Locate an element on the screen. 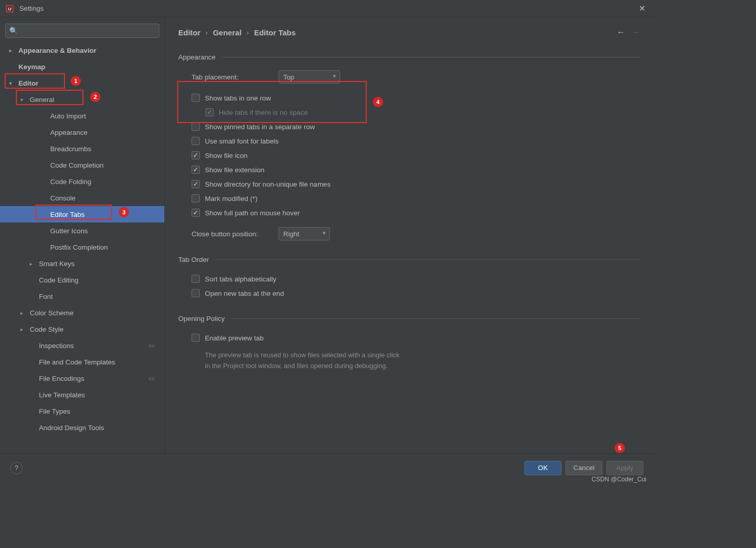 The image size is (756, 548). window-title: Settings is located at coordinates (328, 8).